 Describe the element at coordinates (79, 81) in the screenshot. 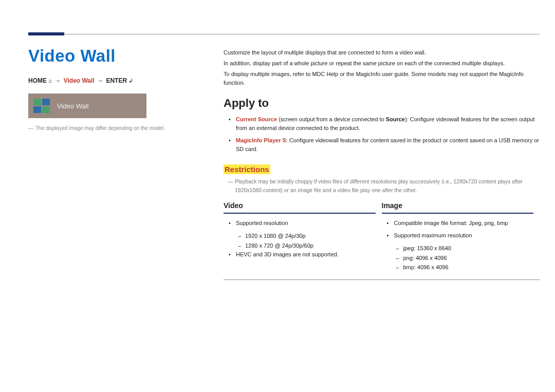

I see `breadcrumb-mid: Video Wall` at that location.